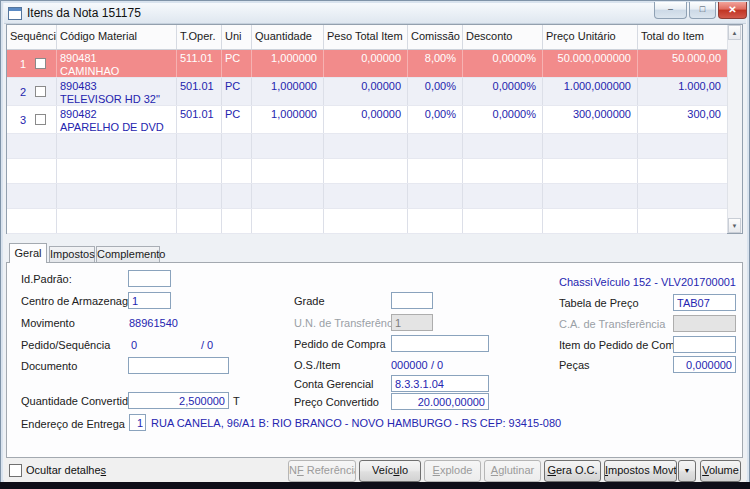  Describe the element at coordinates (237, 37) in the screenshot. I see `col-header-uni: Uni` at that location.